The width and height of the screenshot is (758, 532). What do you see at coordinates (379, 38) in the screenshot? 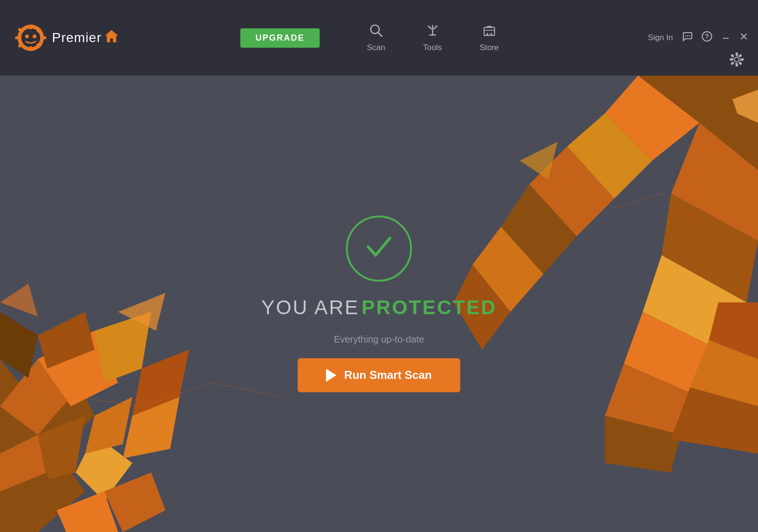
I see `titlebar: Premier UPGRADE Scan` at bounding box center [379, 38].